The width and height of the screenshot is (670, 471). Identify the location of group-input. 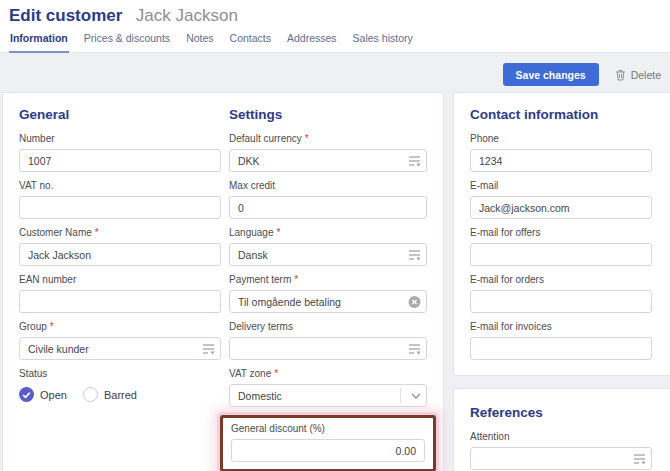
(120, 348).